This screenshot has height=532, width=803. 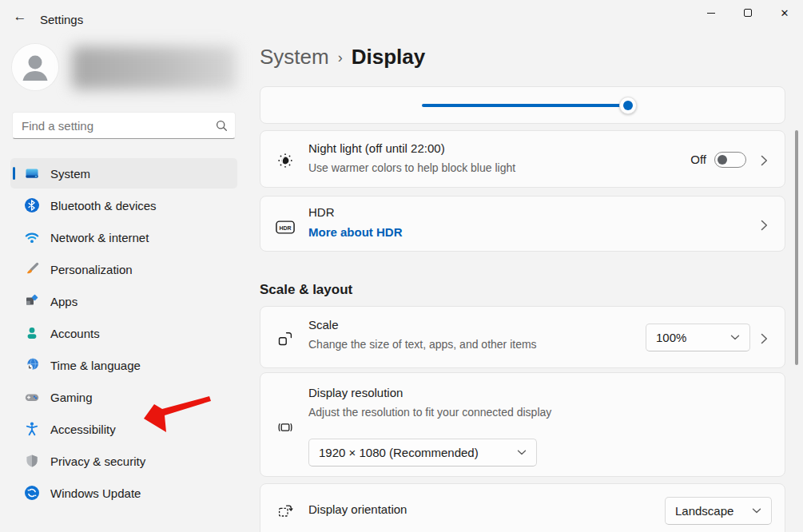 What do you see at coordinates (711, 13) in the screenshot?
I see `minimize-icon` at bounding box center [711, 13].